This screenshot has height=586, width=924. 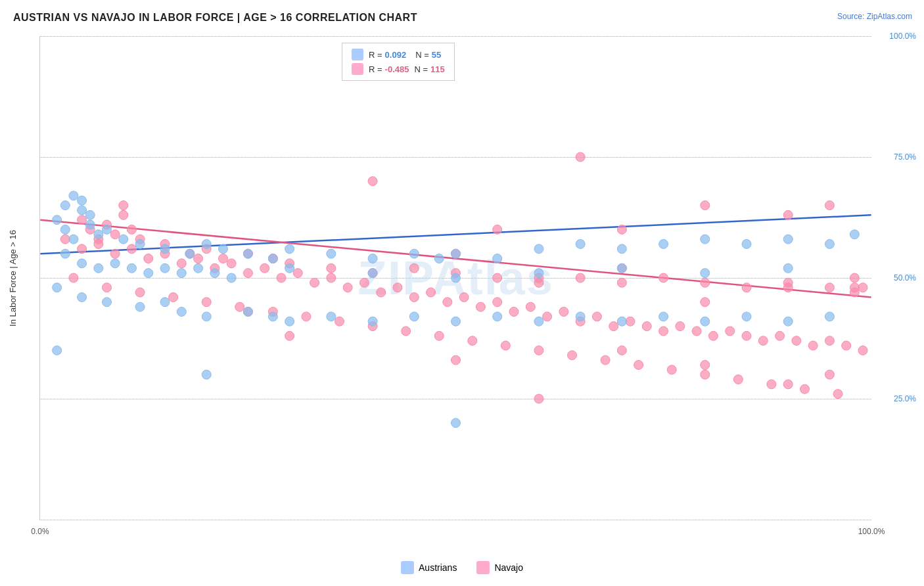 What do you see at coordinates (871, 531) in the screenshot?
I see `x-tick-100: 100.0%` at bounding box center [871, 531].